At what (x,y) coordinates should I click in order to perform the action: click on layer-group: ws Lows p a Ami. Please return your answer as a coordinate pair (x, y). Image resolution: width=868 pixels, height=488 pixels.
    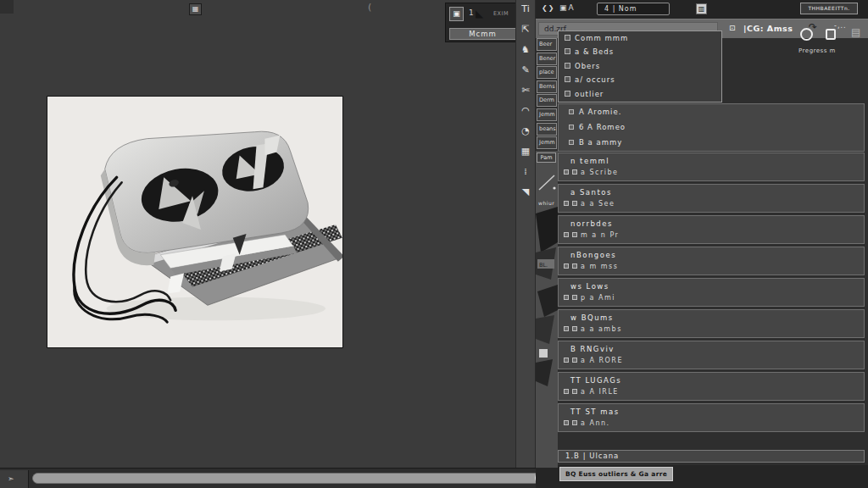
    Looking at the image, I should click on (711, 292).